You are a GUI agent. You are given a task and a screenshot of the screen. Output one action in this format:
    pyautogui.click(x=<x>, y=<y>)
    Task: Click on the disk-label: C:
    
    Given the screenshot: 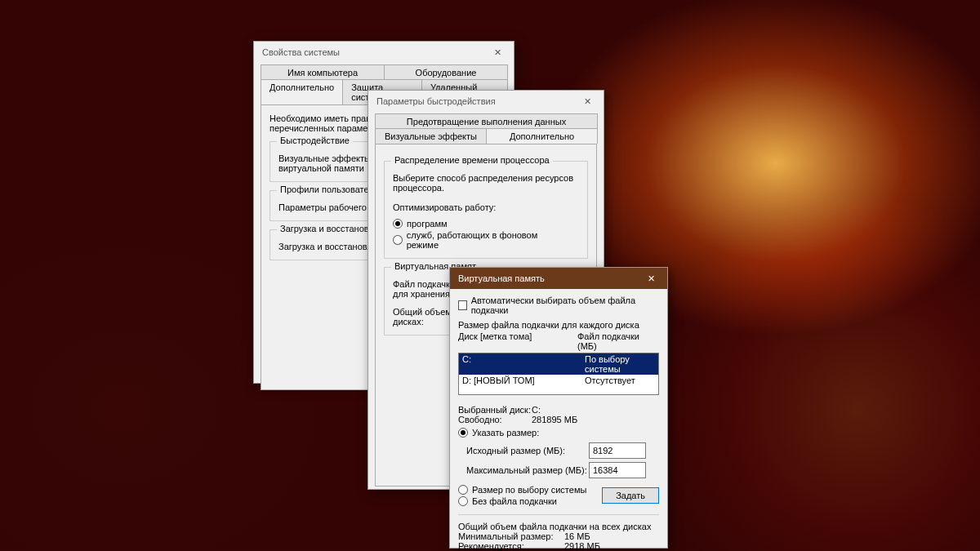 What is the action you would take?
    pyautogui.click(x=523, y=364)
    